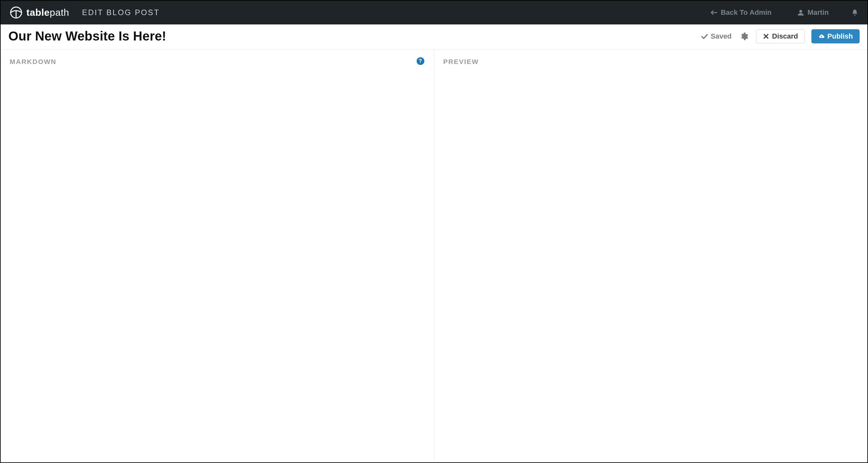 This screenshot has width=868, height=463. Describe the element at coordinates (217, 62) in the screenshot. I see `markdown-pane-label: MARKDOWN` at that location.